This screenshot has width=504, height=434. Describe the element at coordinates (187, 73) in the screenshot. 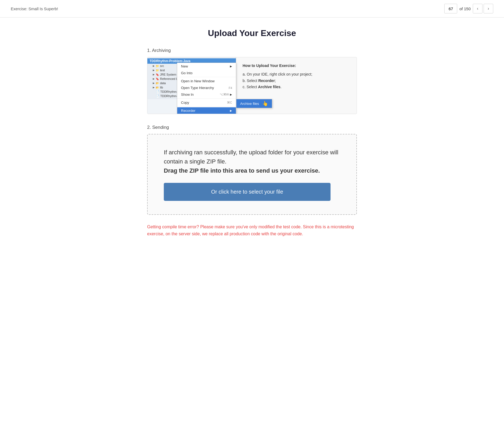

I see `menu-item-label: Go Into` at that location.